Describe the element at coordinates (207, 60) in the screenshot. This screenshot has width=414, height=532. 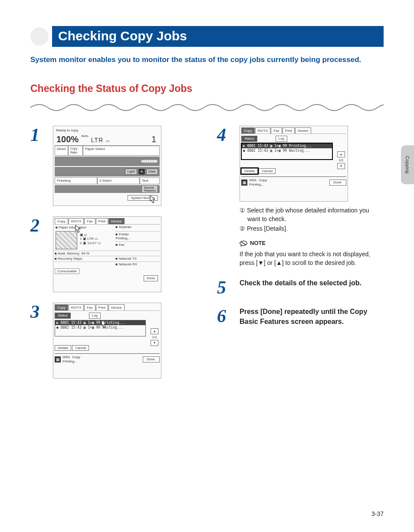
I see `intro-text: System monitor enables you to monitor th…` at that location.